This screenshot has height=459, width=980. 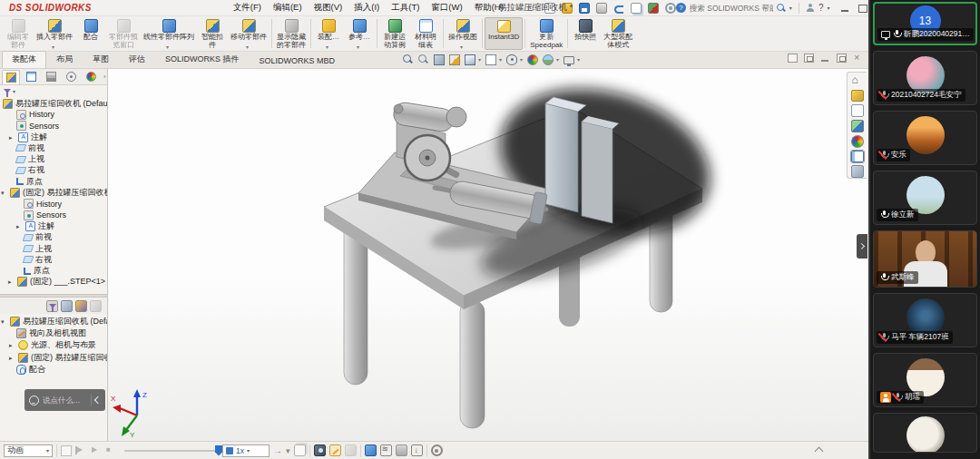 I want to click on add-camera-icon, so click(x=67, y=307).